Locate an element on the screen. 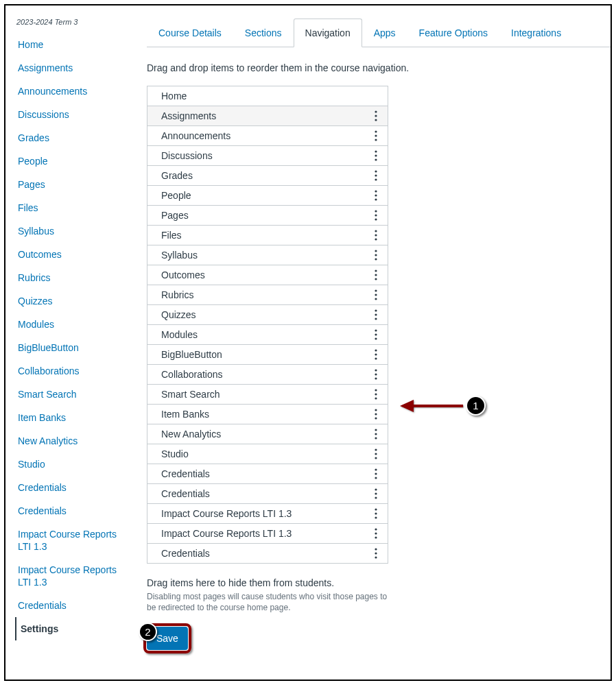 Image resolution: width=616 pixels, height=685 pixels. sidebar-item: Assignments is located at coordinates (71, 68).